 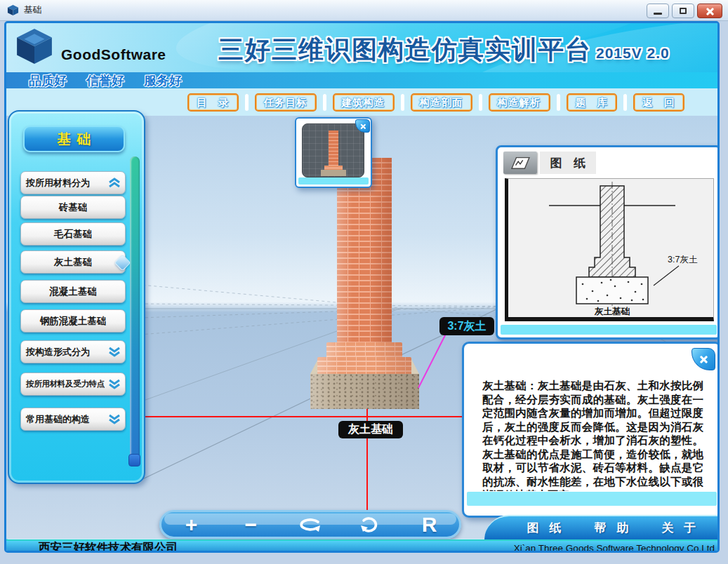 I want to click on sidebar-category-by-form: 按构造形式分为, so click(x=73, y=352).